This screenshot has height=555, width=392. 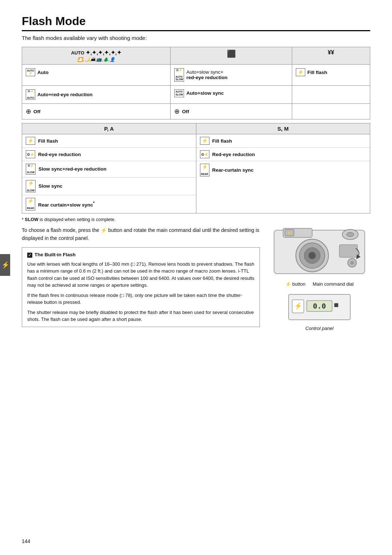 What do you see at coordinates (109, 141) in the screenshot?
I see `pa-fill-flash: ⚡ Fill flash` at bounding box center [109, 141].